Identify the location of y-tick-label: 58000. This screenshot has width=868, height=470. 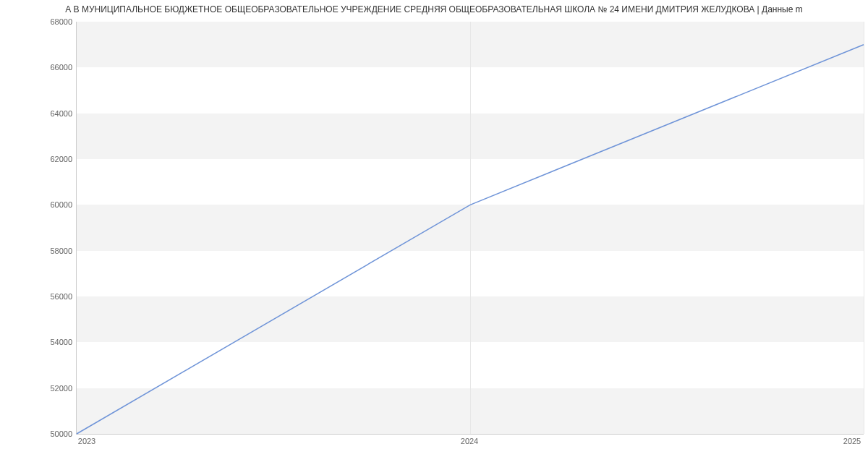
(40, 251).